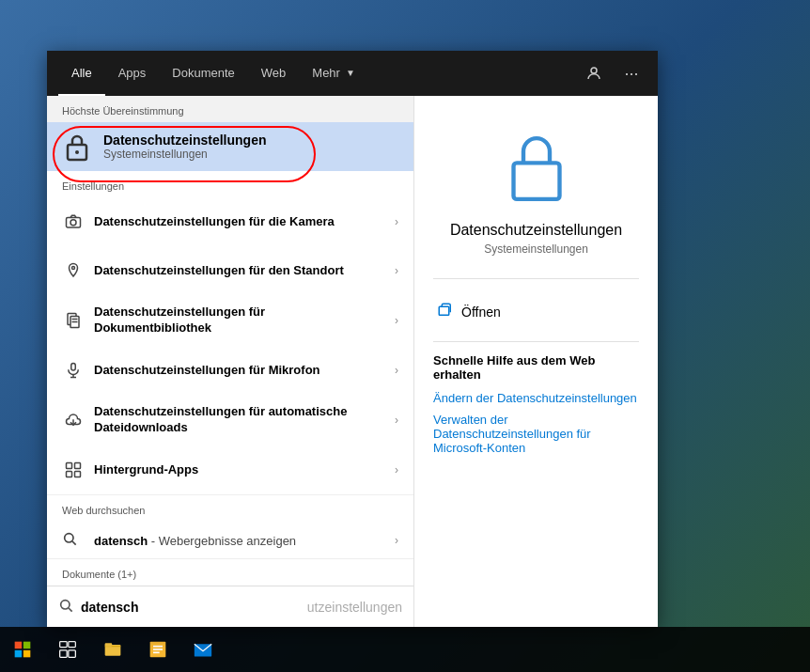 The height and width of the screenshot is (672, 810). I want to click on nav-icons: ···, so click(613, 73).